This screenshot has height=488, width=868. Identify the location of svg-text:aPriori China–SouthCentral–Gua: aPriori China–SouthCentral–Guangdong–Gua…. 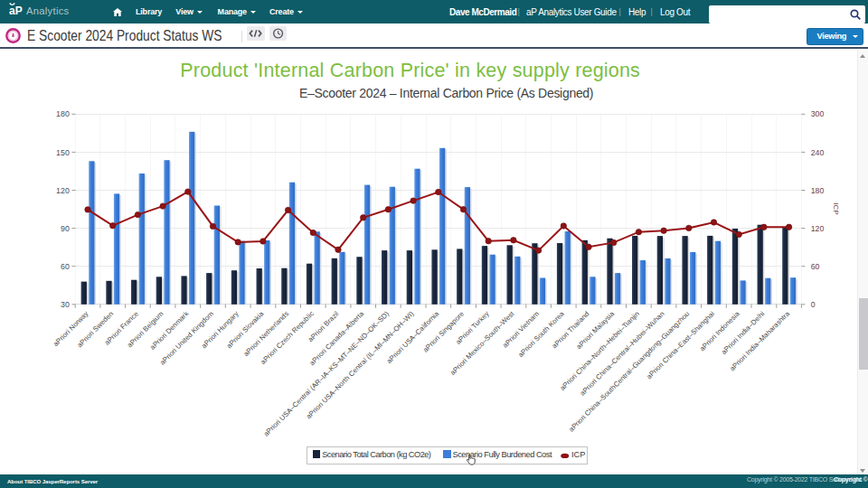
(629, 372).